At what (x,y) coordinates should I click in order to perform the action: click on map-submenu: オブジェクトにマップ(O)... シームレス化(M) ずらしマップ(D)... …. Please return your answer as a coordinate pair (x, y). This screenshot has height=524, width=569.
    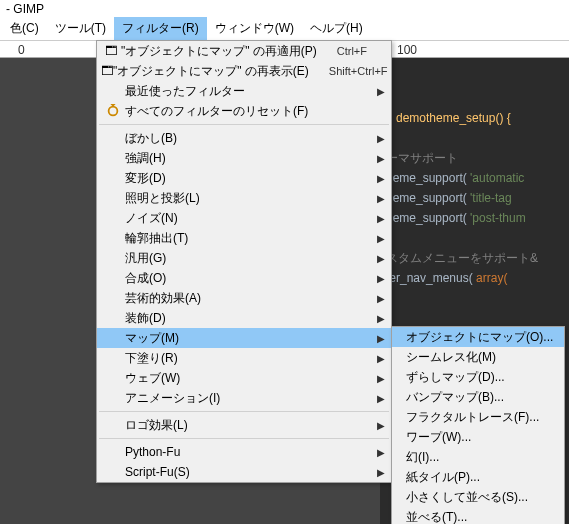
    Looking at the image, I should click on (478, 425).